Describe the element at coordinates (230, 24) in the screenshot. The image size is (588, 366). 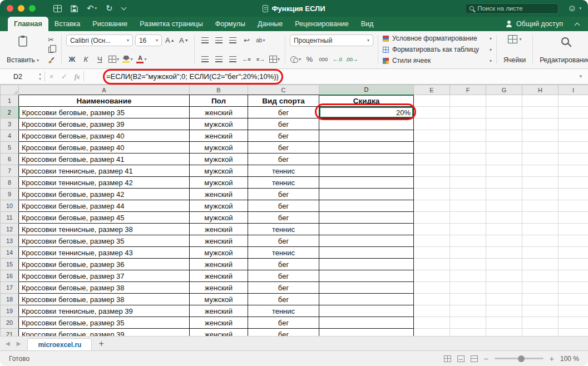
I see `tab-Формулы: Формулы` at that location.